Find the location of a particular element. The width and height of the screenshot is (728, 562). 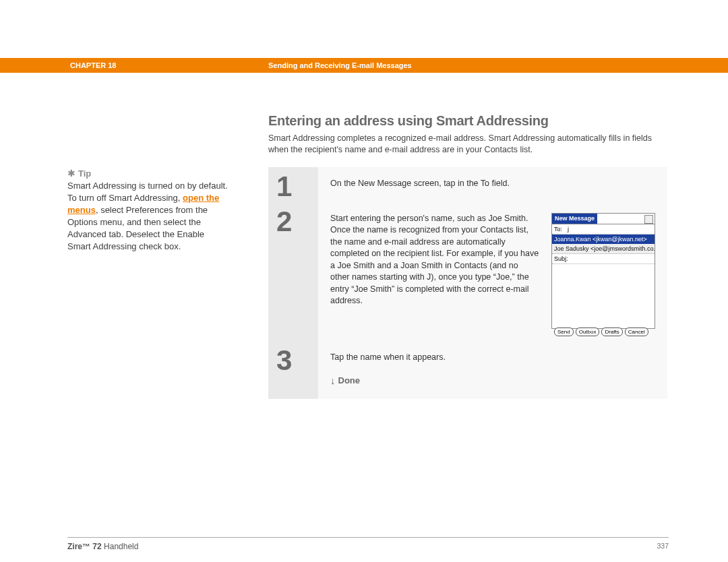

device-to-label: To: is located at coordinates (561, 229).